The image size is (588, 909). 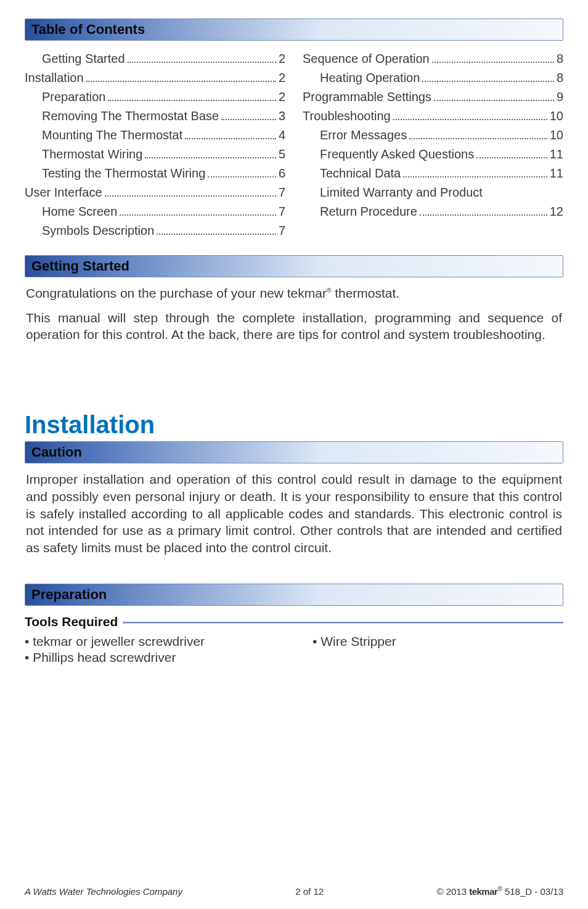 What do you see at coordinates (155, 154) in the screenshot?
I see `toc-entry: Thermostat Wiring5` at bounding box center [155, 154].